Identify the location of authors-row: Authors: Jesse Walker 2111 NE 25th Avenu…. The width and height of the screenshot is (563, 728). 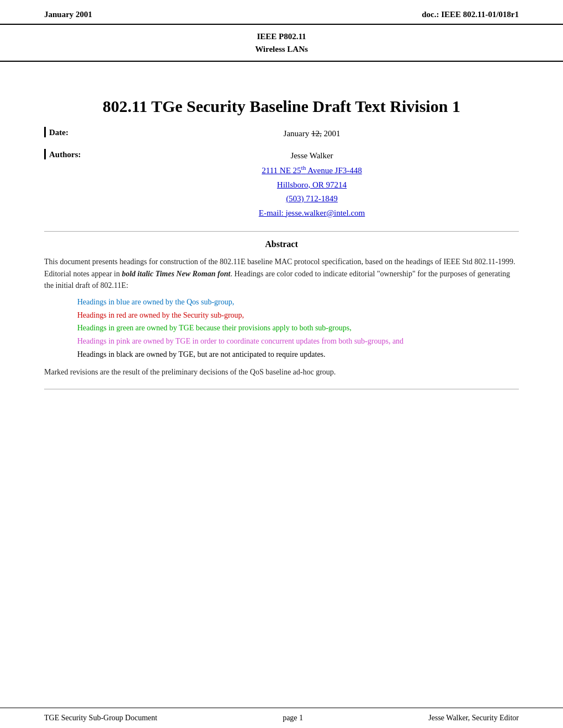
(282, 185).